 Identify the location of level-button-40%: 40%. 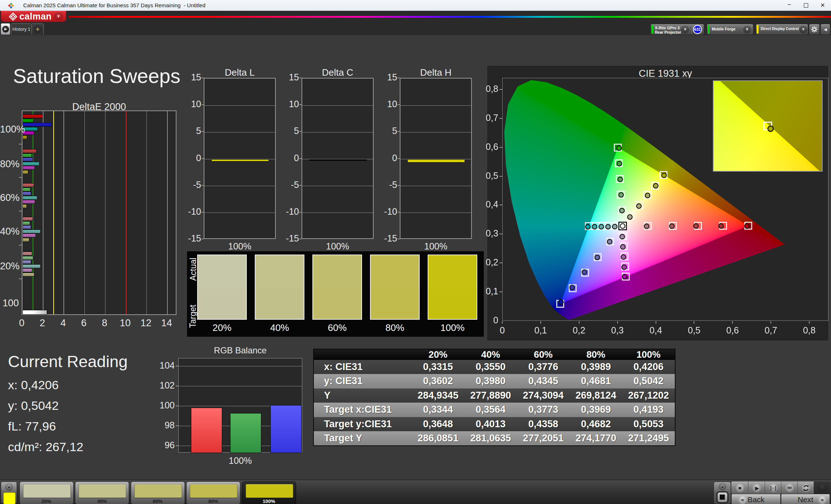
(102, 493).